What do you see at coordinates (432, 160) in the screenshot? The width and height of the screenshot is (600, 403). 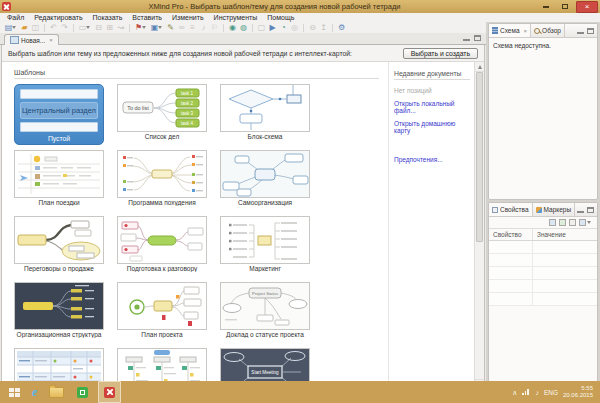 I see `preferences-link: Предпочтения...` at bounding box center [432, 160].